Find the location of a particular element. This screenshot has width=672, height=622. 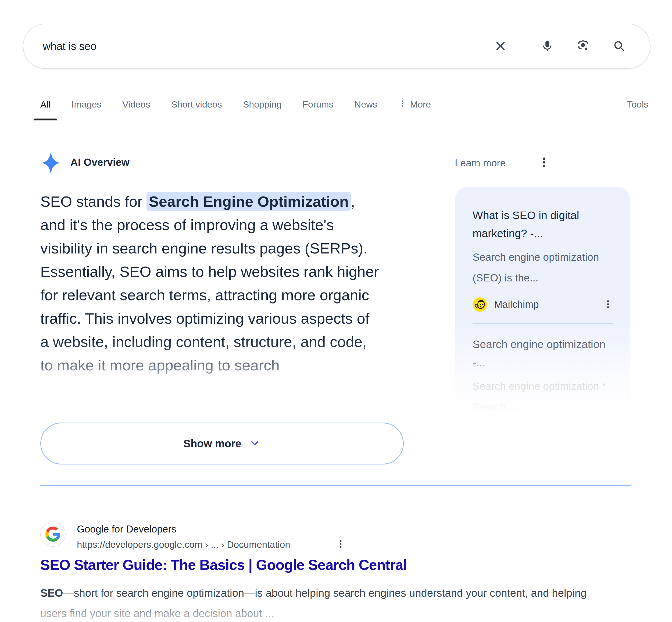

tab-short-videos-label: Short videos is located at coordinates (197, 104).